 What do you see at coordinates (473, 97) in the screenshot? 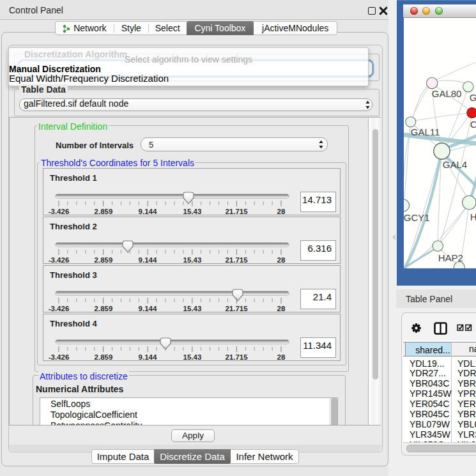
I see `svg-text: GA` at bounding box center [473, 97].